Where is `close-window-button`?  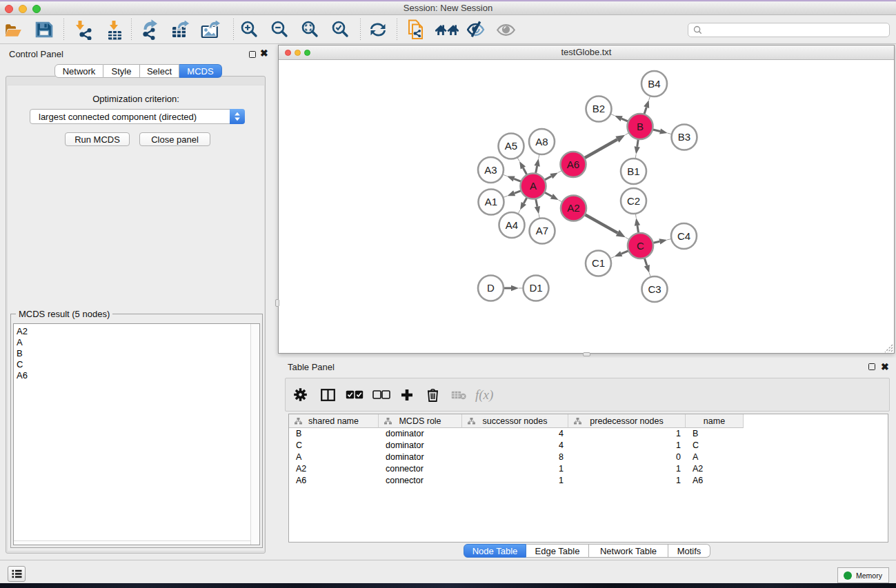 close-window-button is located at coordinates (9, 9).